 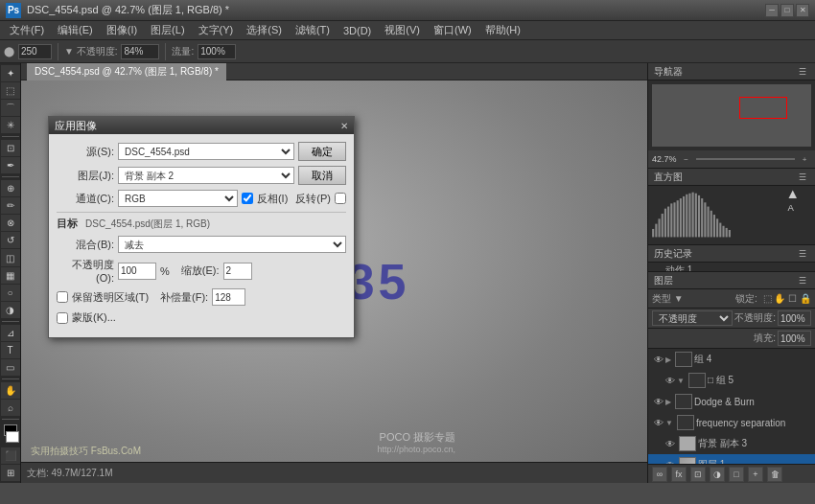 I want to click on layers-fill-input, so click(x=794, y=338).